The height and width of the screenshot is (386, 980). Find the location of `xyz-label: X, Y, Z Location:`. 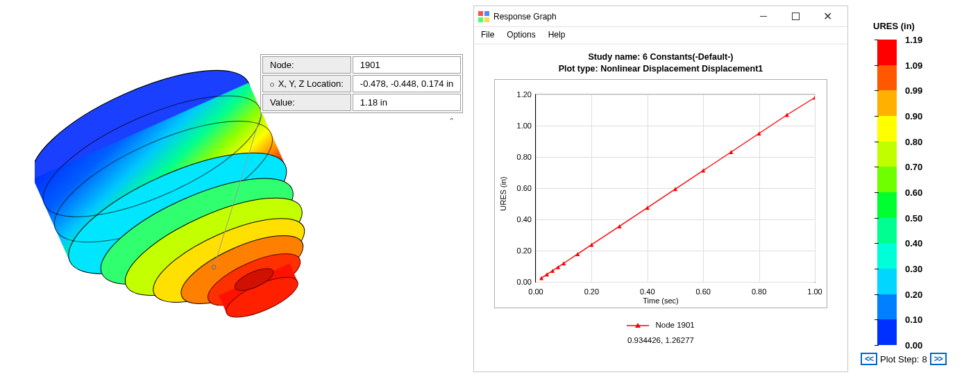

xyz-label: X, Y, Z Location: is located at coordinates (307, 83).